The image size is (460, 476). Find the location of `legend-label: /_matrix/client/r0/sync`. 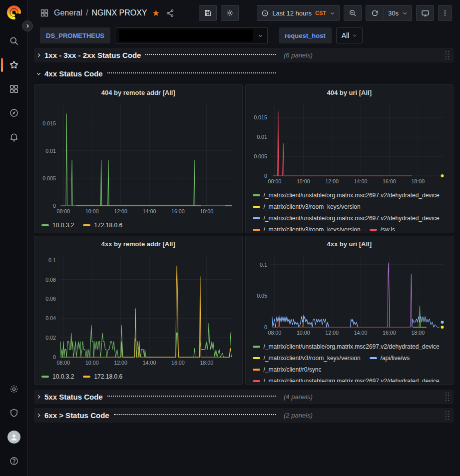

legend-label: /_matrix/client/r0/sync is located at coordinates (293, 370).